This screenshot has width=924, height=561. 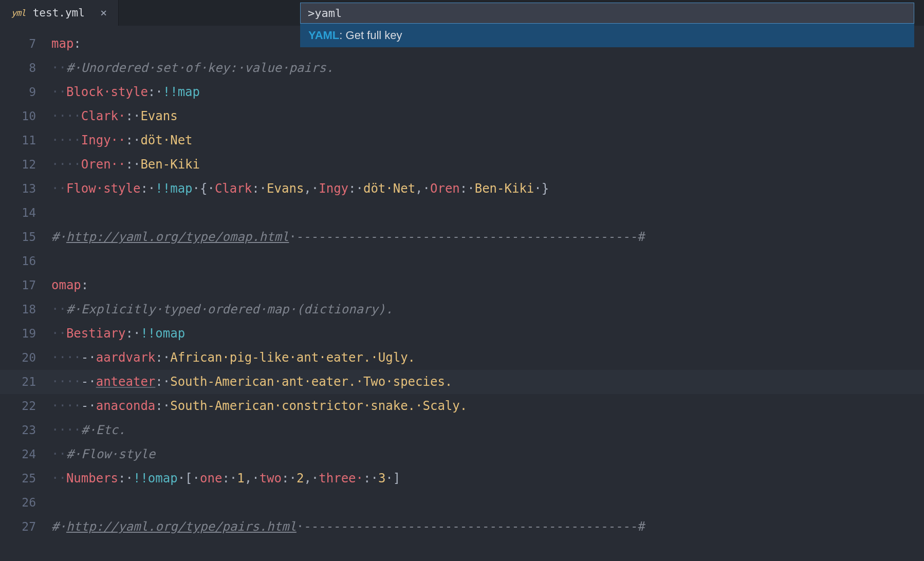 I want to click on code-line: 20····-·aardvark:·African·pig-like·ant·e…, so click(x=462, y=358).